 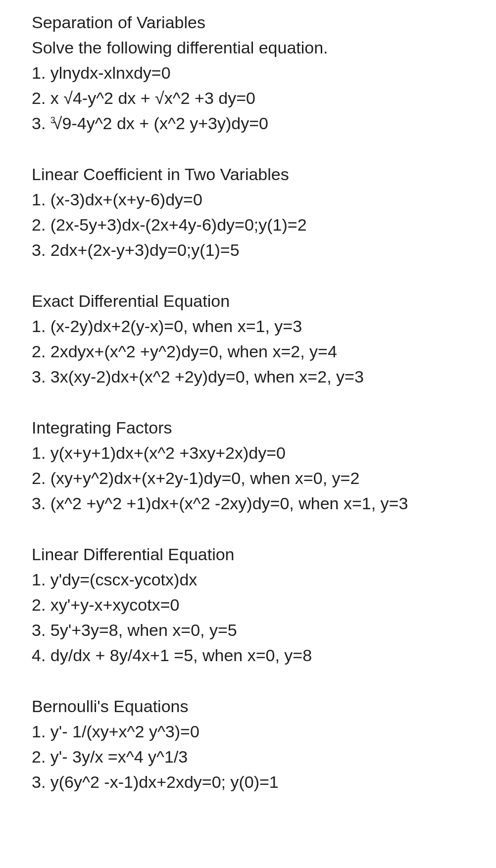 I want to click on problem-item: 3. 3√9-4y^2 dx + (x^2 y+3y)dy=0, so click(x=248, y=124).